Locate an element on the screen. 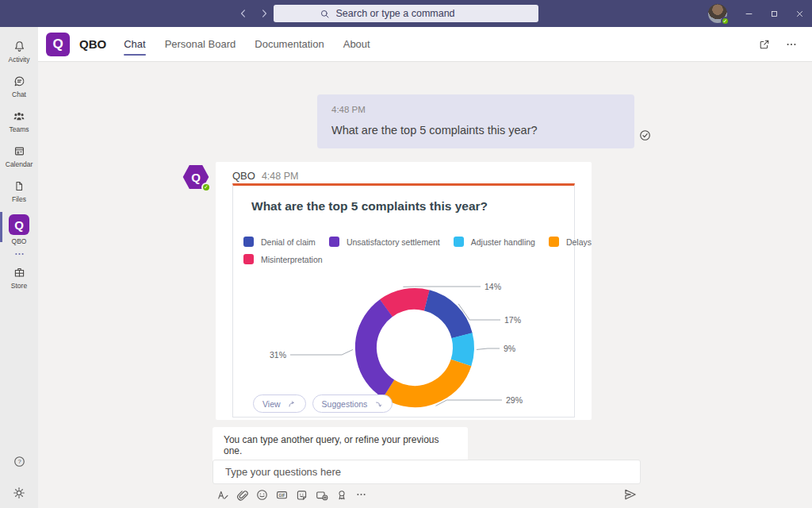 The image size is (812, 508). chart-title: What are the top 5 complaints this year? is located at coordinates (370, 206).